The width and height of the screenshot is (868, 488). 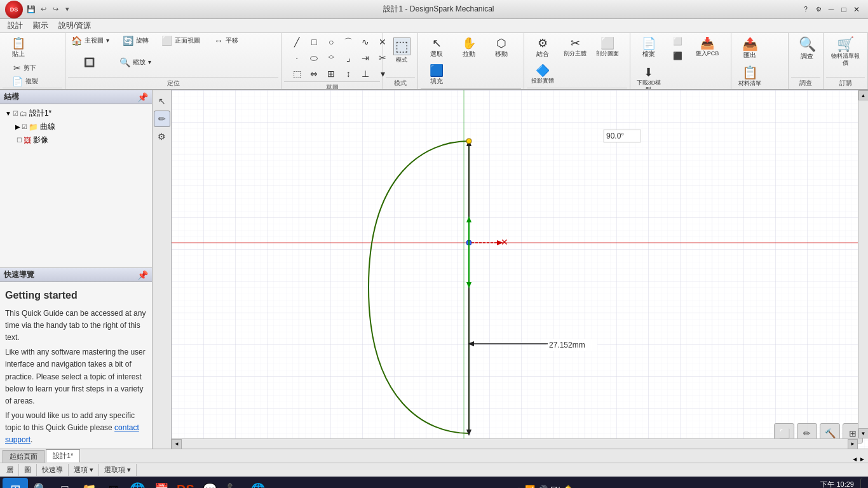 I want to click on pan-btn: ↔ 平移, so click(x=226, y=41).